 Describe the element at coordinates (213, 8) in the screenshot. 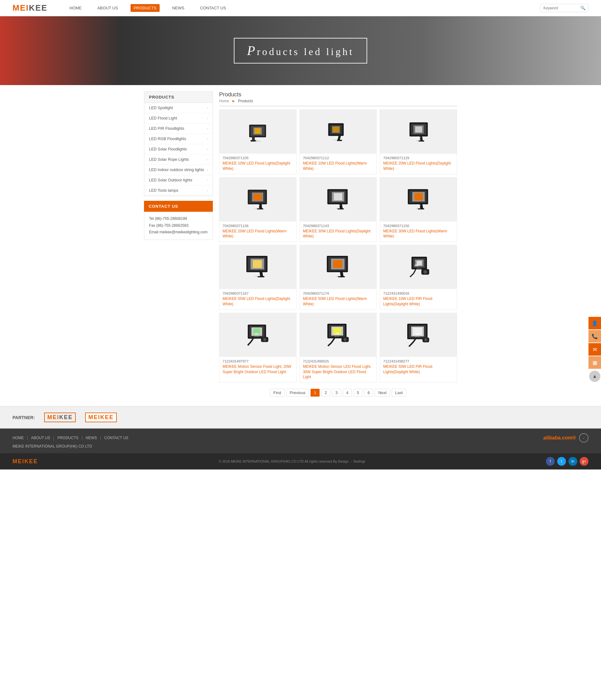

I see `nav-contact: CONTACT US` at that location.